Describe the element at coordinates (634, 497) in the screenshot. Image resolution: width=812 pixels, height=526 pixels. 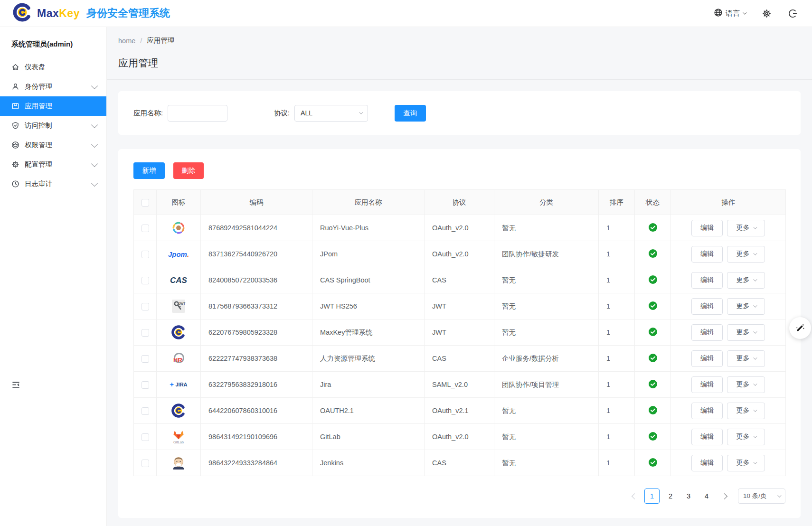
I see `prev-page-icon` at that location.